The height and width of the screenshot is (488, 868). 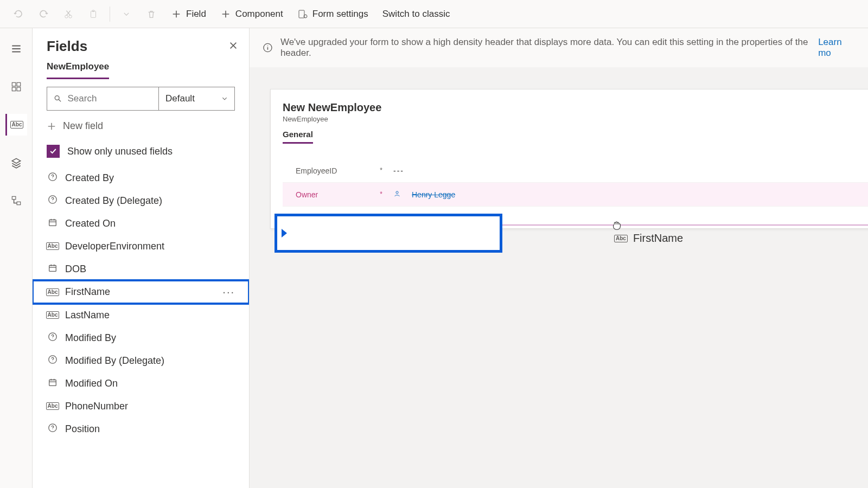 I want to click on delete-button, so click(x=151, y=14).